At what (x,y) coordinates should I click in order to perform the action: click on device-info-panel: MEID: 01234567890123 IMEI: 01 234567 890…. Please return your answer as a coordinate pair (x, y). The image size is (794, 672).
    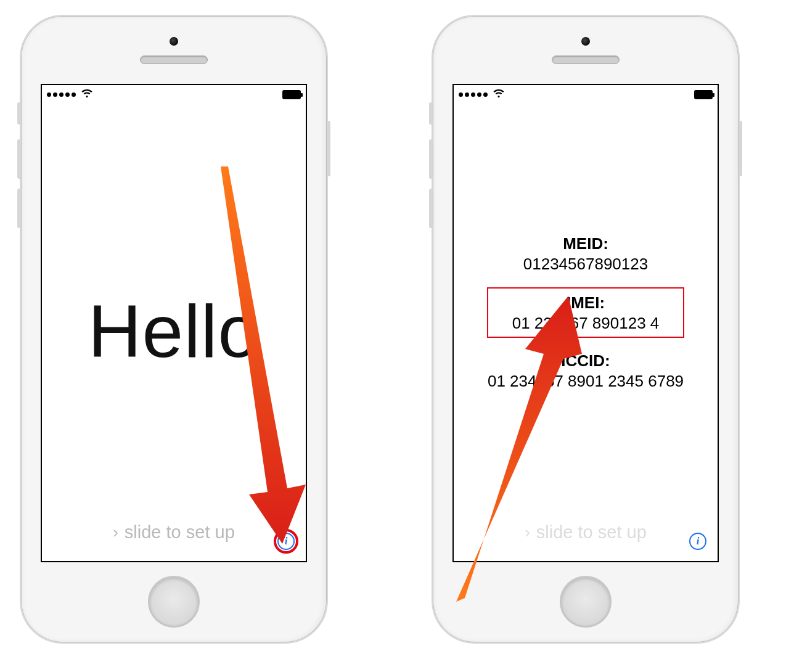
    Looking at the image, I should click on (586, 313).